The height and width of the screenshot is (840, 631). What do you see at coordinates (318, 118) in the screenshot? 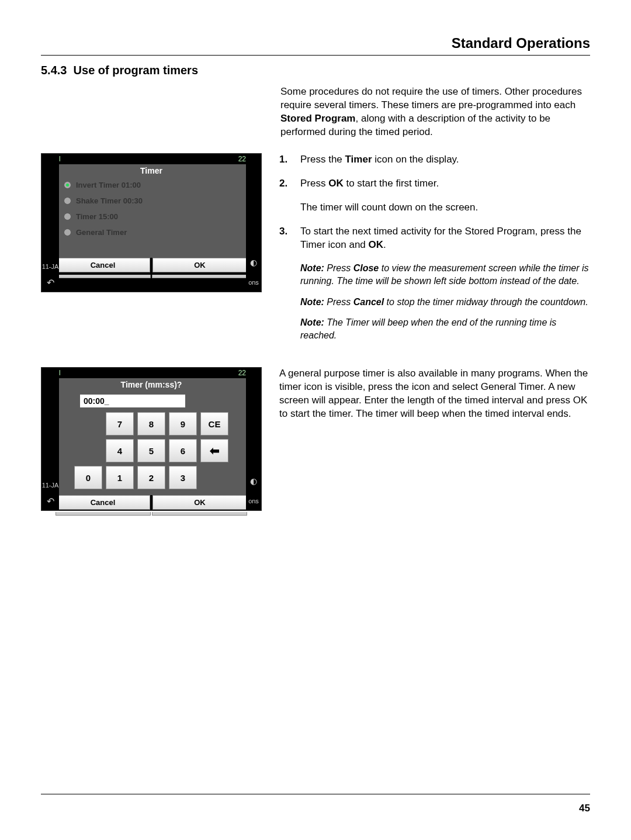
I see `intro-bold: Stored Program` at bounding box center [318, 118].